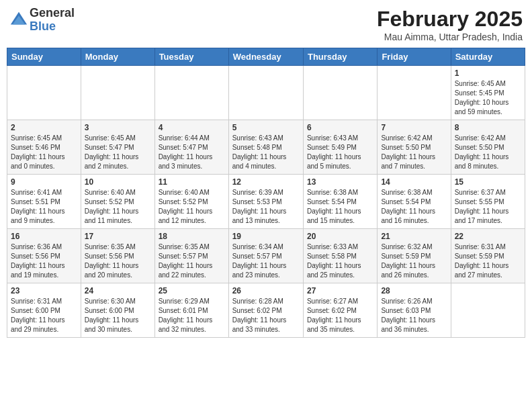 The image size is (532, 411). What do you see at coordinates (44, 152) in the screenshot?
I see `day-info: Sunrise: 6:45 AM Sunset: 5:46 PM Dayligh…` at bounding box center [44, 152].